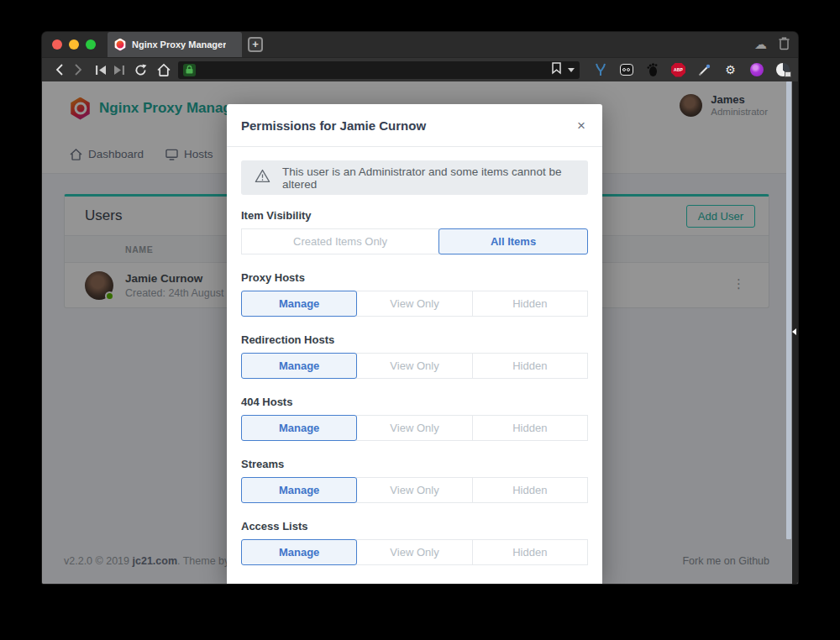 The width and height of the screenshot is (840, 640). What do you see at coordinates (415, 464) in the screenshot?
I see `section-label: Streams` at bounding box center [415, 464].